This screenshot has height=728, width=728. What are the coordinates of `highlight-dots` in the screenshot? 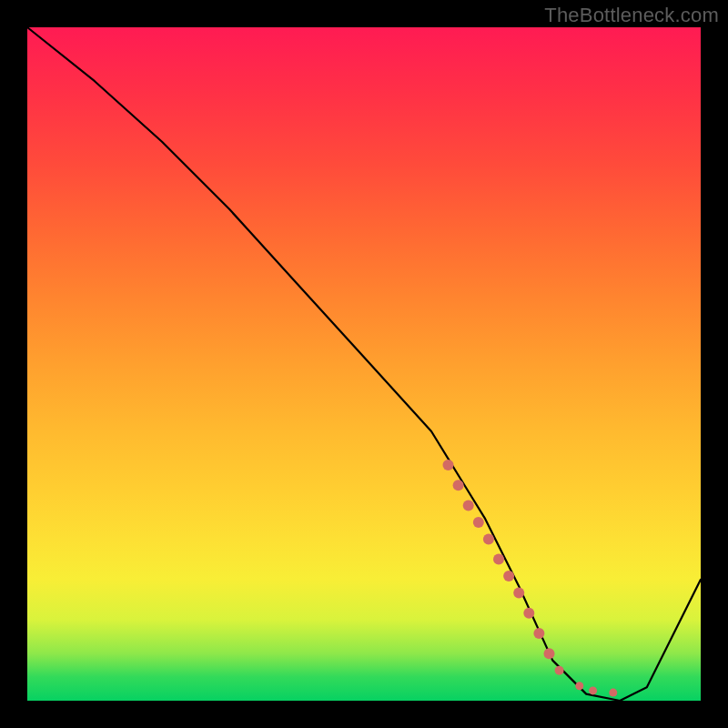 It's located at (531, 579).